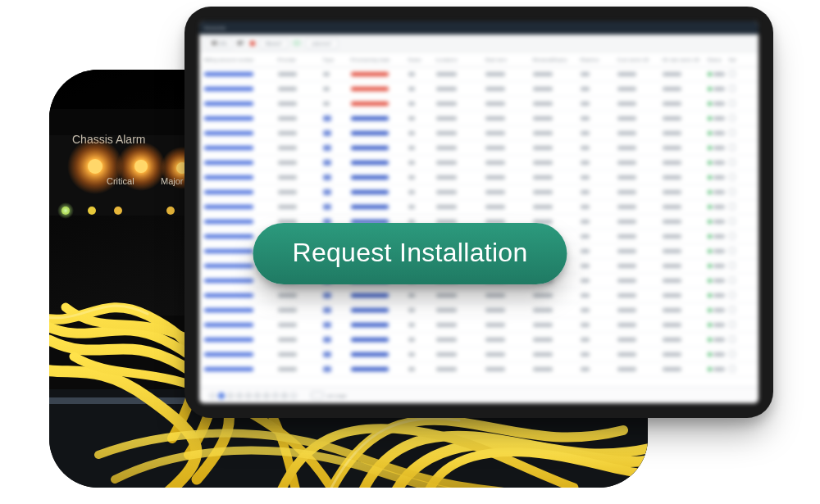 Image resolution: width=820 pixels, height=504 pixels. What do you see at coordinates (599, 60) in the screenshot?
I see `col-header: Rate/mo` at bounding box center [599, 60].